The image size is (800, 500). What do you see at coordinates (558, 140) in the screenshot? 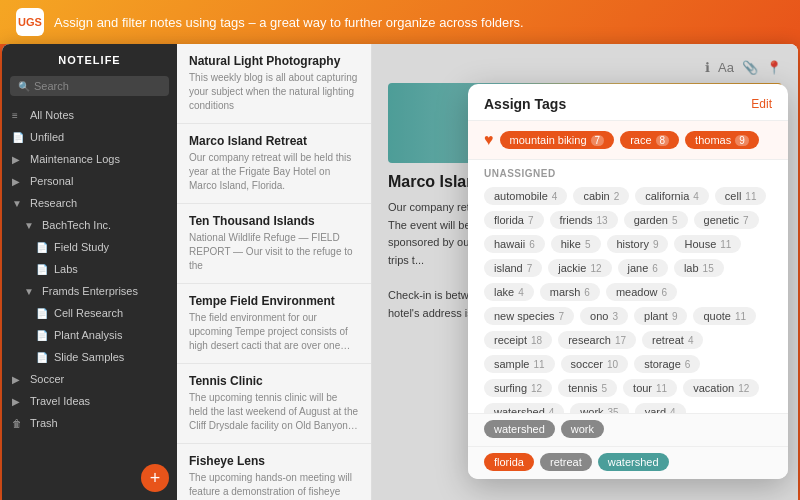
I see `selected-tag-mountain-biking: mountain biking 7` at bounding box center [558, 140].